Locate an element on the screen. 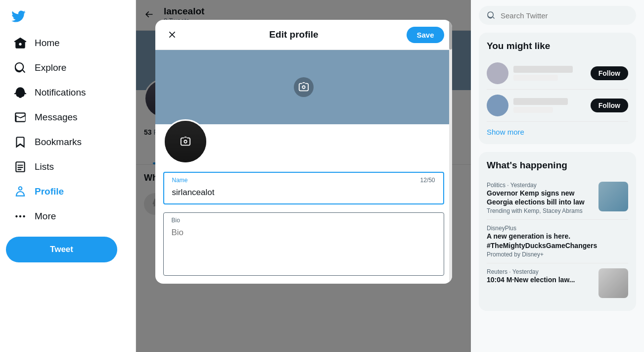  news-headline-1: A new generation is here. #TheMightyDuck… is located at coordinates (557, 241).